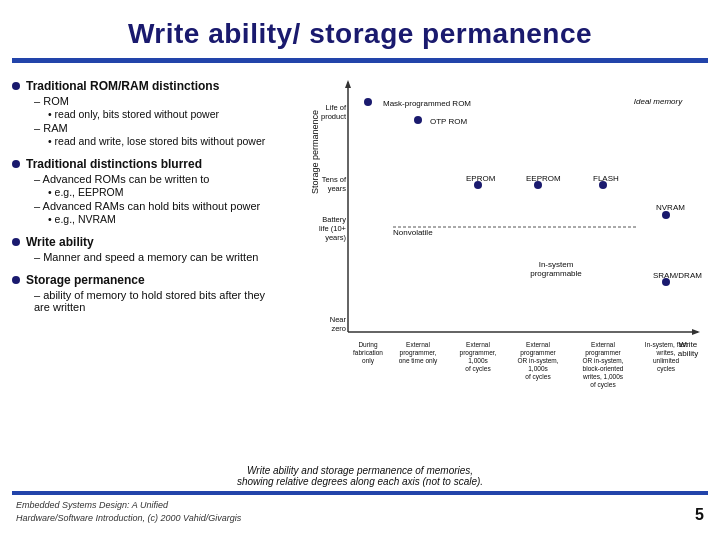  I want to click on x-label-2d: of cycles, so click(478, 369).